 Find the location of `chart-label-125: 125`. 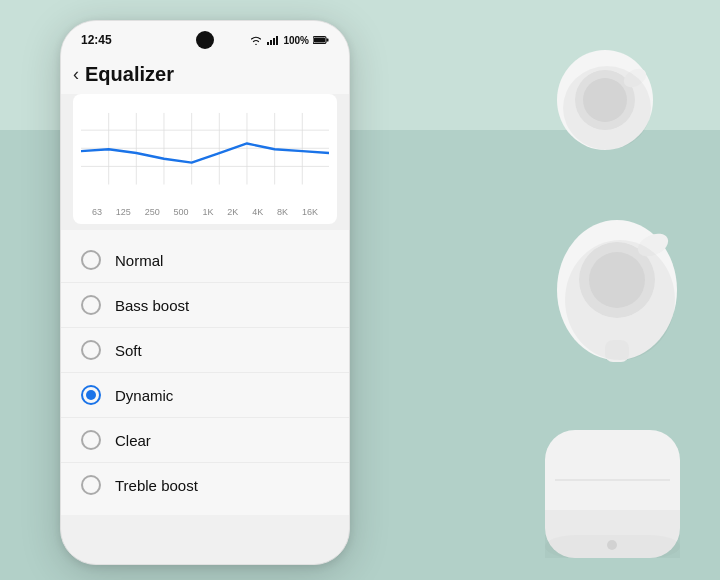

chart-label-125: 125 is located at coordinates (124, 212).